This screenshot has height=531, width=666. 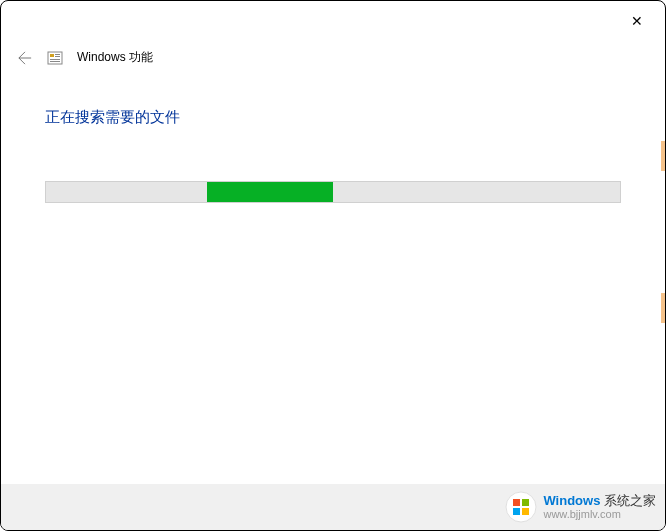 I want to click on dialog-header: Windows 功能, so click(x=333, y=58).